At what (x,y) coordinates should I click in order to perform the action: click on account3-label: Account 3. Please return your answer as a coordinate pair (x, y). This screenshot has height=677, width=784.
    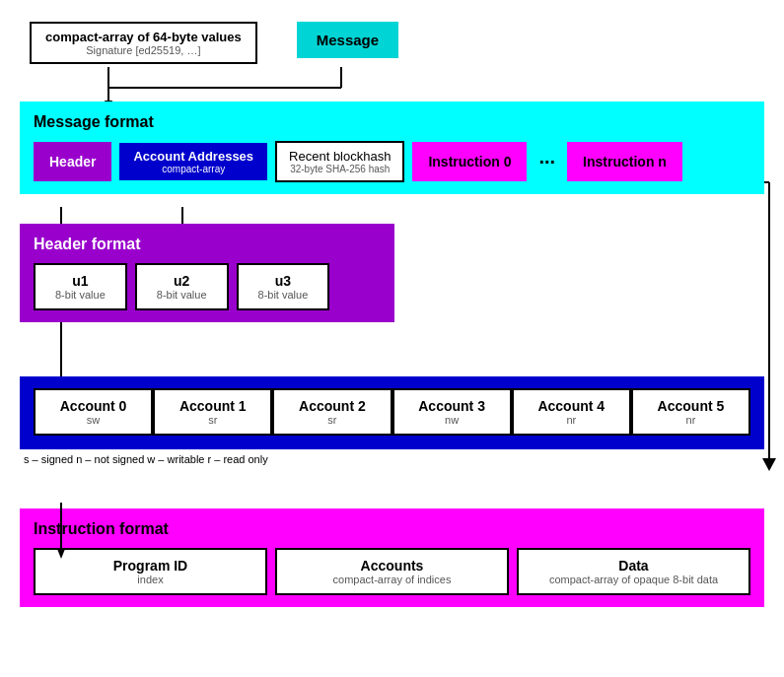
    Looking at the image, I should click on (452, 406).